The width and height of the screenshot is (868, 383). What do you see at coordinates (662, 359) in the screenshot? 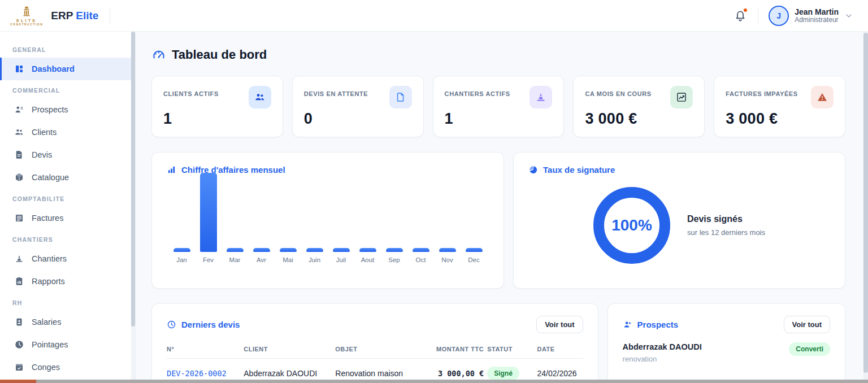
I see `prospect-description: renovation` at bounding box center [662, 359].